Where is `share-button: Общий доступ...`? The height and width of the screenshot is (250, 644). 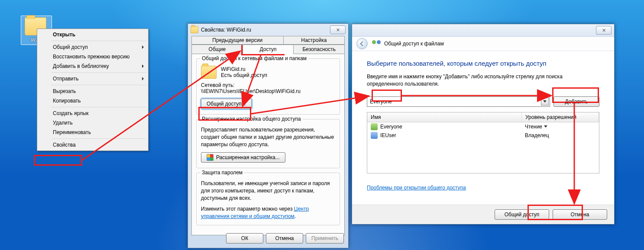 share-button: Общий доступ... is located at coordinates (226, 104).